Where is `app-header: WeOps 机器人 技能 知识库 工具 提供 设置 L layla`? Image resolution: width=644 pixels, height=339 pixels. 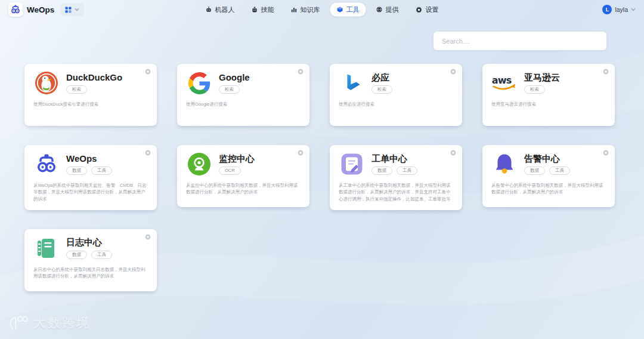
app-header: WeOps 机器人 技能 知识库 工具 提供 设置 L layla is located at coordinates (322, 10).